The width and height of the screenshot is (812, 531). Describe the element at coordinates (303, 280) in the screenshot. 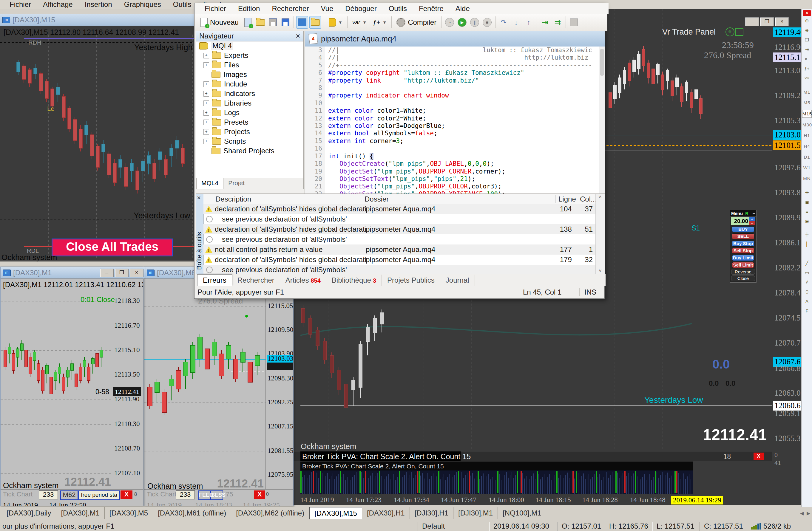

I see `editor-tab-articles: Articles854` at that location.